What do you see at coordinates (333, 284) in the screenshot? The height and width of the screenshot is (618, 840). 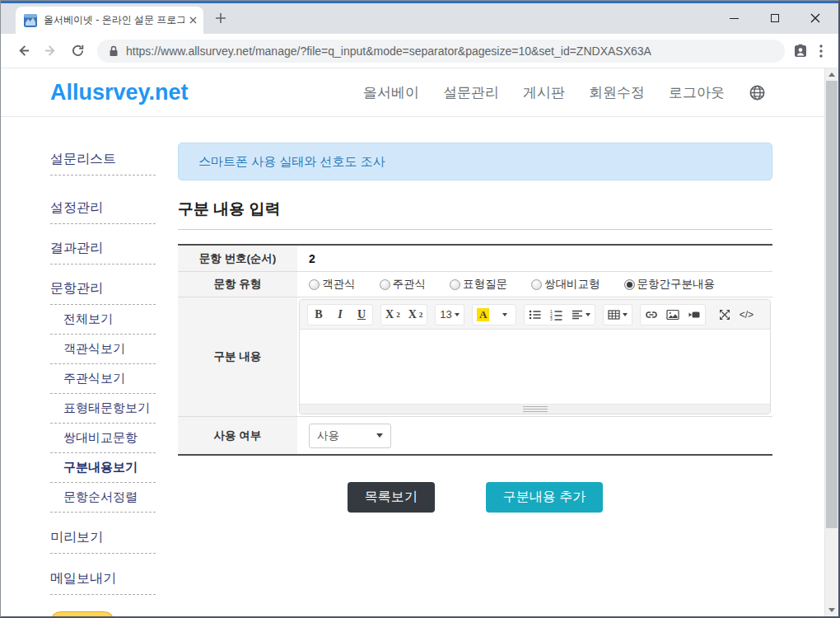 I see `radio-multiple-choice: 객관식` at bounding box center [333, 284].